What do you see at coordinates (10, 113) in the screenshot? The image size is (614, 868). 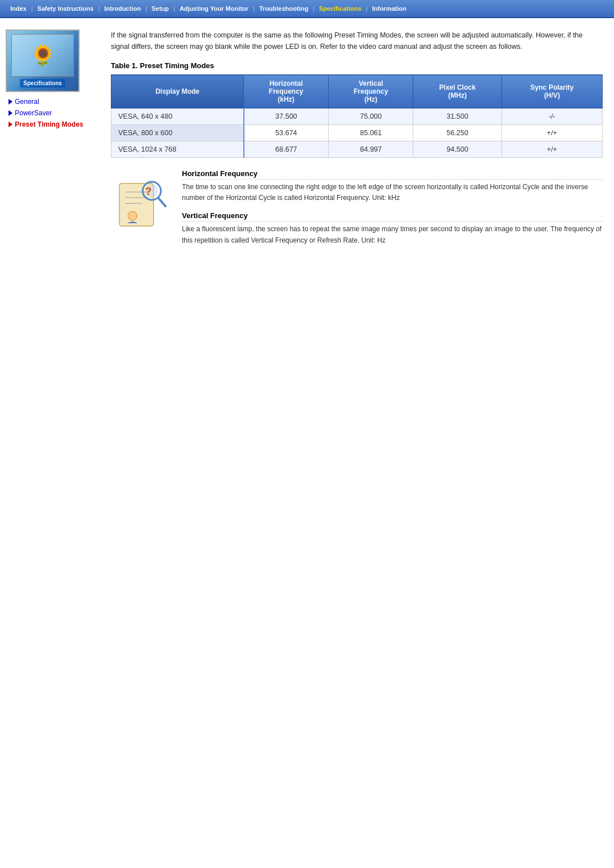 I see `arrow-icon-powersaver` at bounding box center [10, 113].